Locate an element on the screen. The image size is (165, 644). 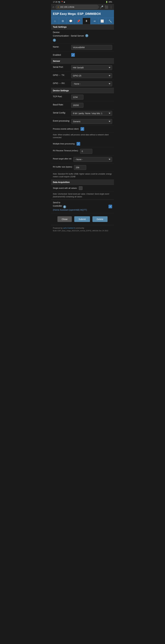
nav-tab-home: ⌂ is located at coordinates (55, 21).